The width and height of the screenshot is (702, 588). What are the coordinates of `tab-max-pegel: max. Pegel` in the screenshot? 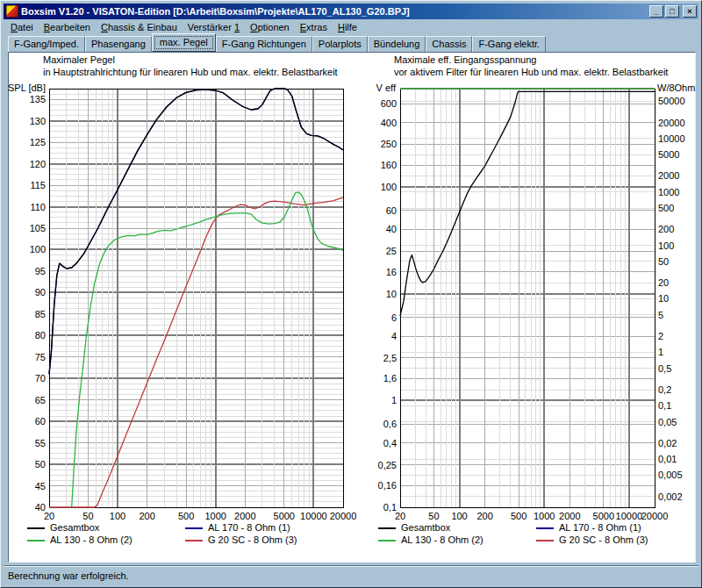 It's located at (184, 42).